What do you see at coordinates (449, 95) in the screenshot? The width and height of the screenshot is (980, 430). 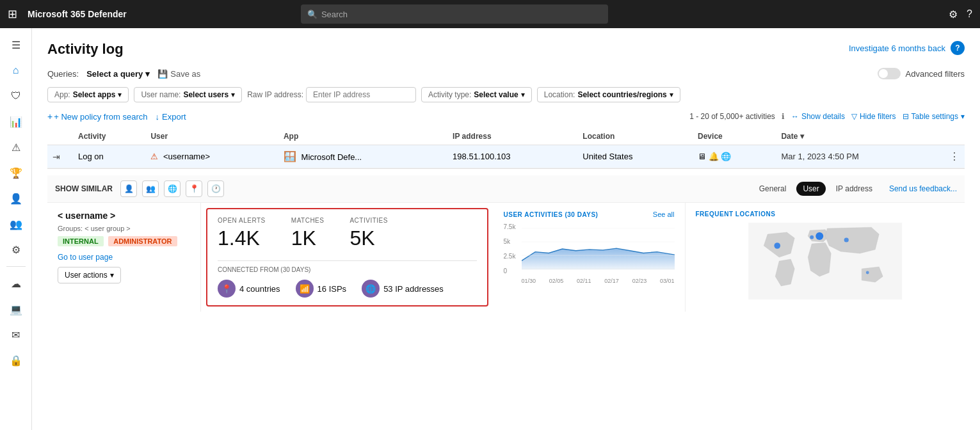 I see `activity-type-label: Activity type:` at bounding box center [449, 95].